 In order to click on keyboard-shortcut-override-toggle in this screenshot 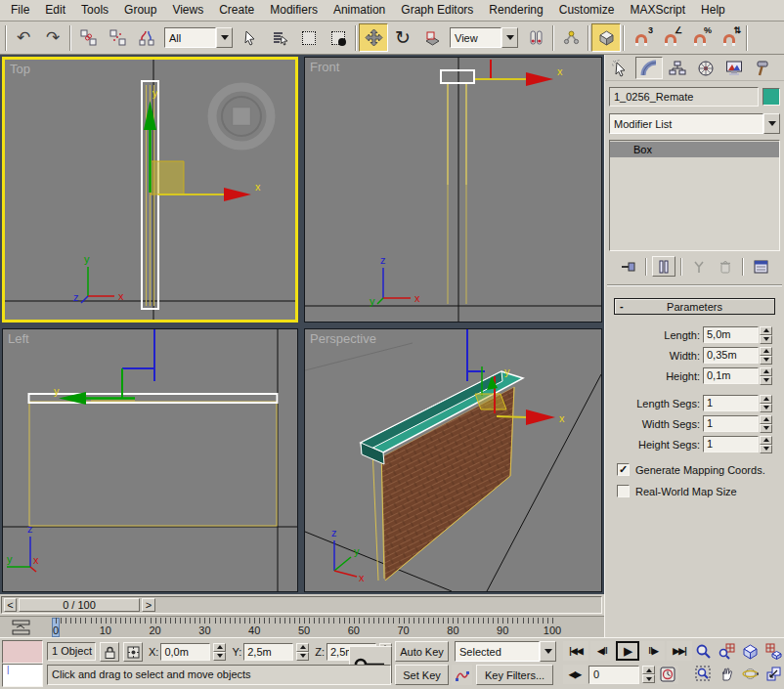, I will do `click(606, 37)`.